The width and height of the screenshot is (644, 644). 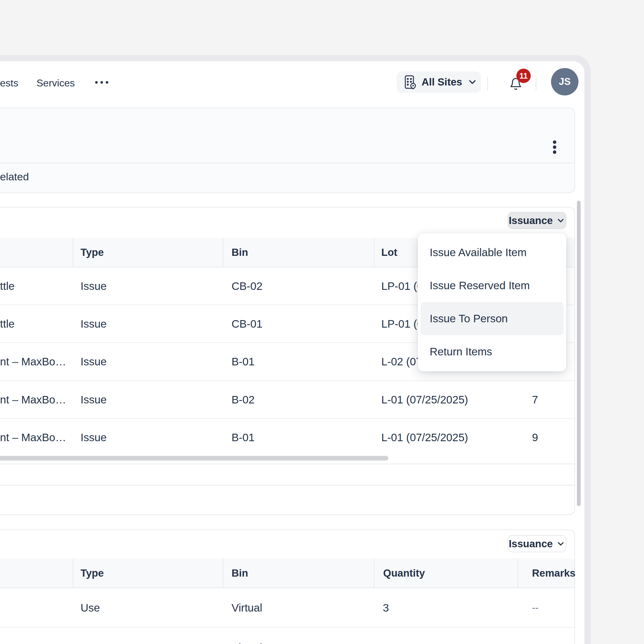 I want to click on column-header-remarks: Remarks, so click(x=554, y=573).